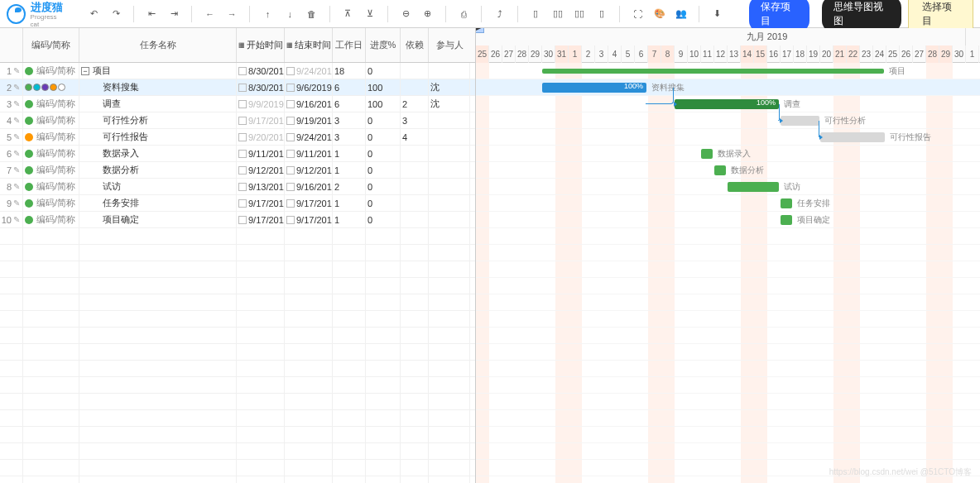 The height and width of the screenshot is (483, 980). Describe the element at coordinates (311, 14) in the screenshot. I see `delete-icon: 🗑` at that location.